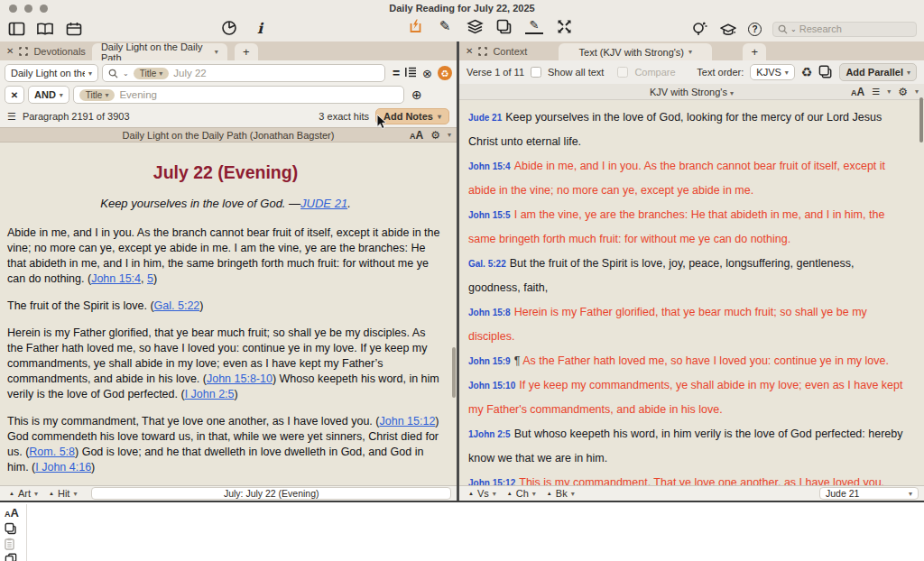 The height and width of the screenshot is (561, 924). What do you see at coordinates (826, 72) in the screenshot?
I see `duplicate-pane-icon` at bounding box center [826, 72].